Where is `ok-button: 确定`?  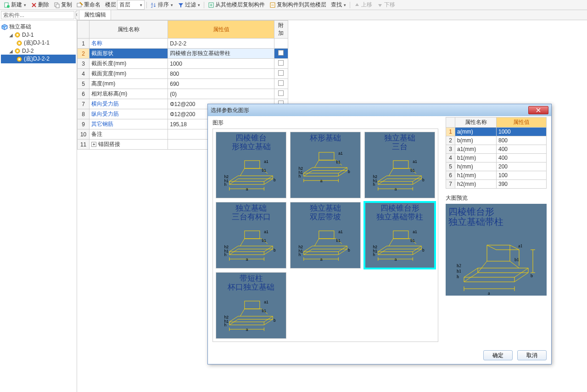 ok-button: 确定 is located at coordinates (498, 355).